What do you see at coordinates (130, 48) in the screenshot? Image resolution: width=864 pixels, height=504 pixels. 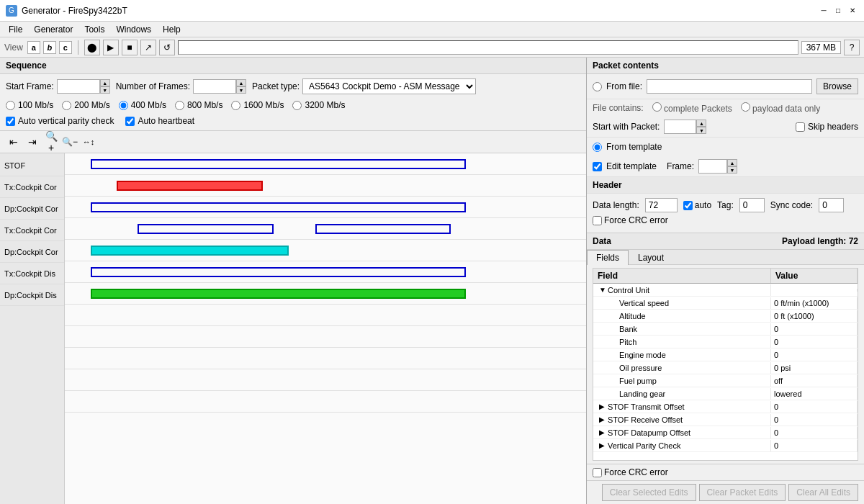 I see `stop-button: ■` at bounding box center [130, 48].